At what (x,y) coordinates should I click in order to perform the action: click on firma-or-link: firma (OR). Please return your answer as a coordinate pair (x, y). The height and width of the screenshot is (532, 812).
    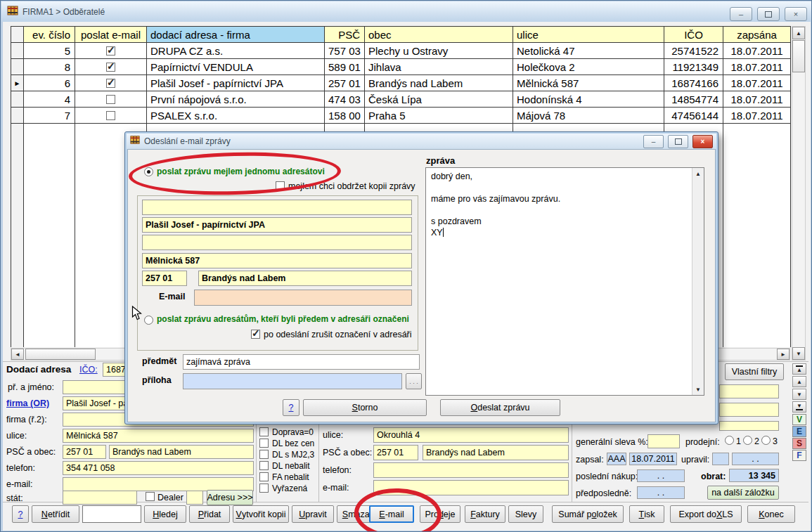
    Looking at the image, I should click on (28, 403).